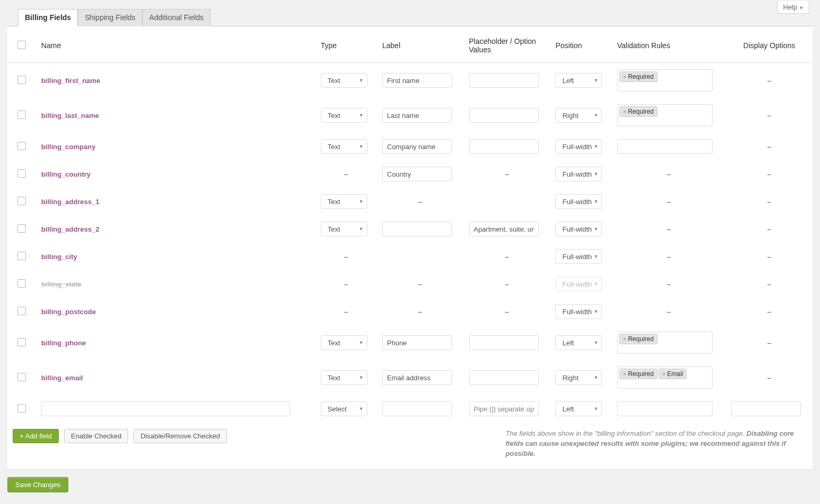 The image size is (820, 504). What do you see at coordinates (59, 257) in the screenshot?
I see `field-name-link: billing_city` at bounding box center [59, 257].